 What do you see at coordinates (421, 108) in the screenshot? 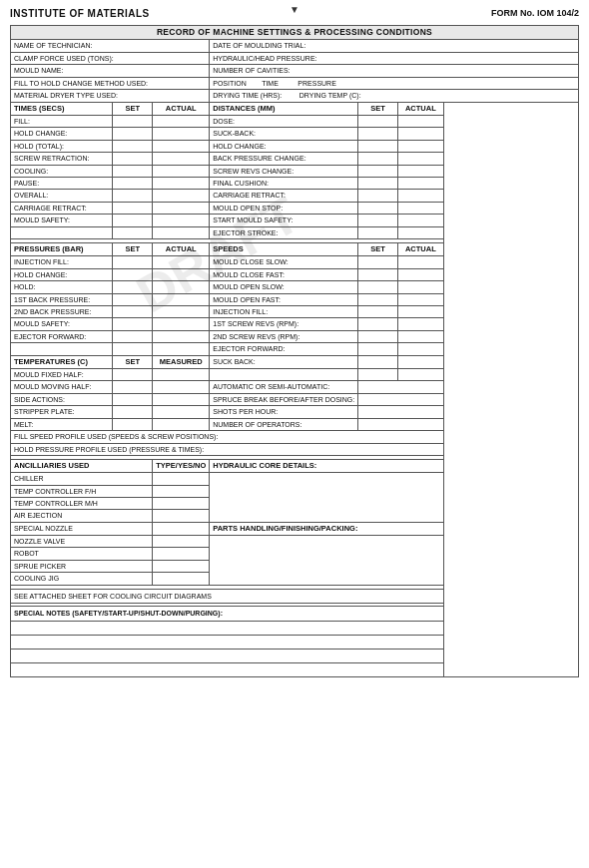
I see `distances-actual-header: ACTUAL` at bounding box center [421, 108].